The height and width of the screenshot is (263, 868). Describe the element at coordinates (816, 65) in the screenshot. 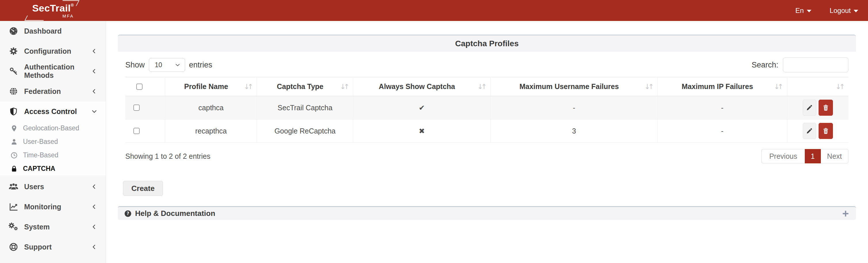

I see `search-input` at that location.